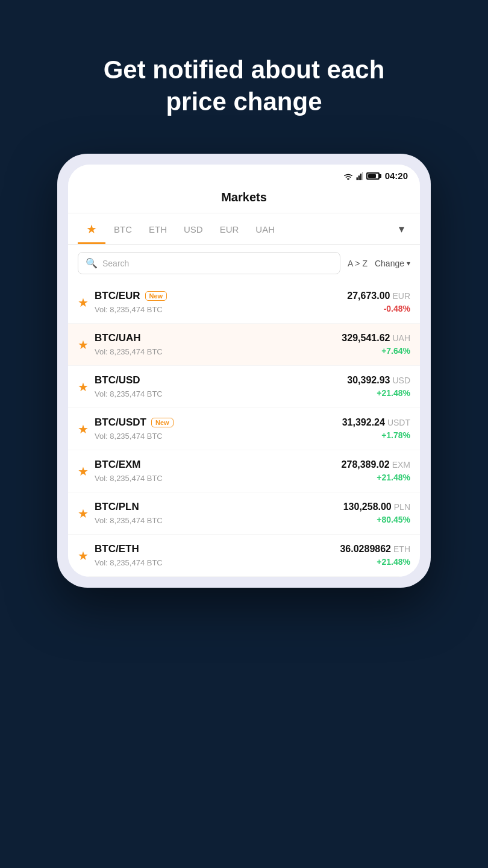 The width and height of the screenshot is (488, 868). Describe the element at coordinates (396, 176) in the screenshot. I see `status-time: 04:20` at that location.